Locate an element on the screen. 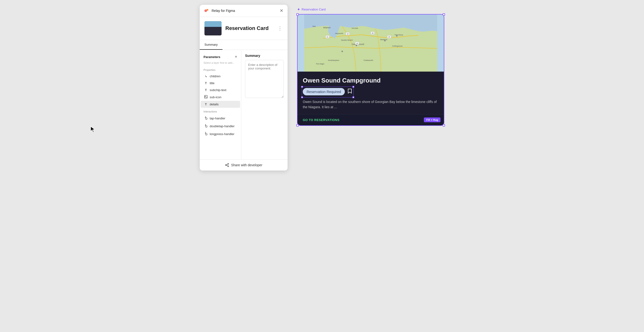 This screenshot has width=644, height=332. gesture-icon-doubletap is located at coordinates (206, 126).